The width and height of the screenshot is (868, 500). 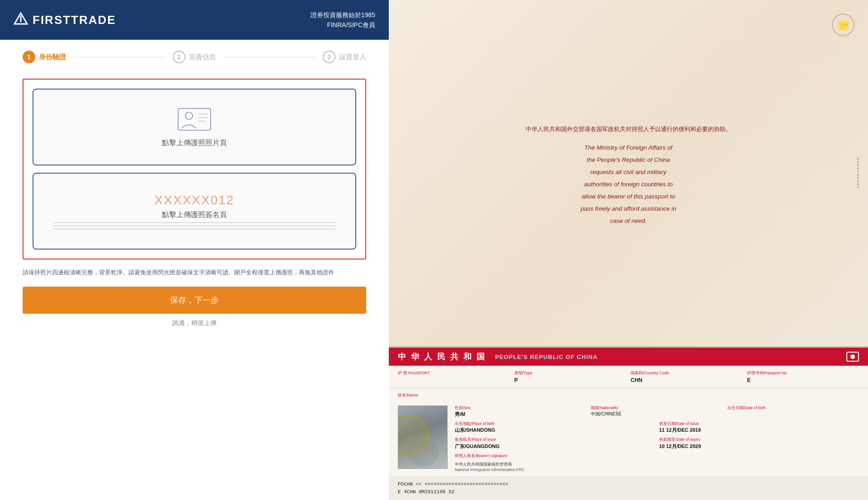 What do you see at coordinates (759, 428) in the screenshot?
I see `pi-doi: 签发日期/Date of issue 11 12月/DEC 2019` at bounding box center [759, 428].